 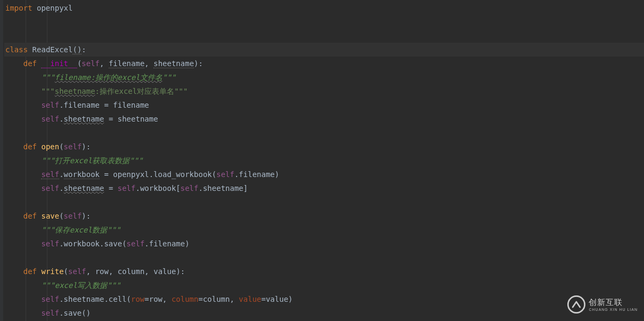 What do you see at coordinates (324, 91) in the screenshot?
I see `code-line: """sheetname:操作excel对应表单名"""` at bounding box center [324, 91].